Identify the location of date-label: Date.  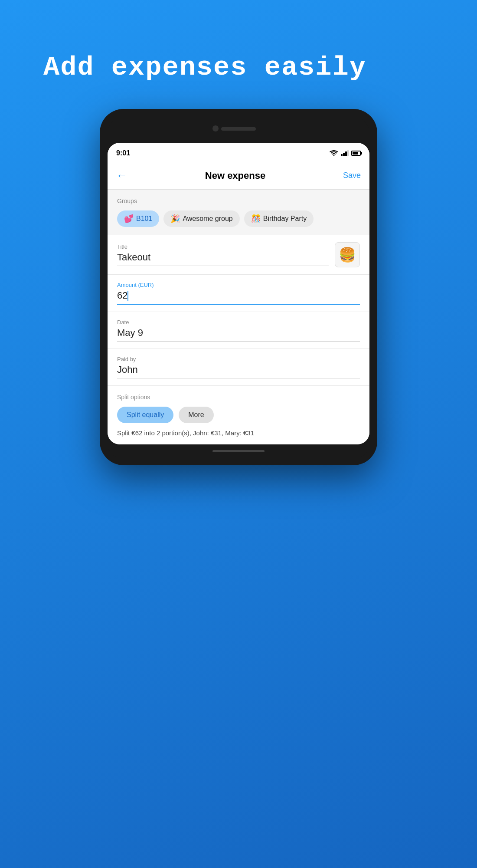
(238, 322).